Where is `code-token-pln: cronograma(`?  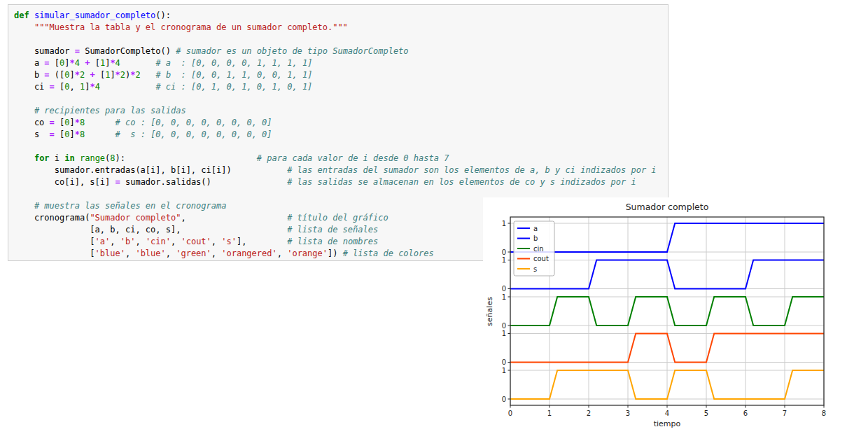
code-token-pln: cronograma( is located at coordinates (52, 218).